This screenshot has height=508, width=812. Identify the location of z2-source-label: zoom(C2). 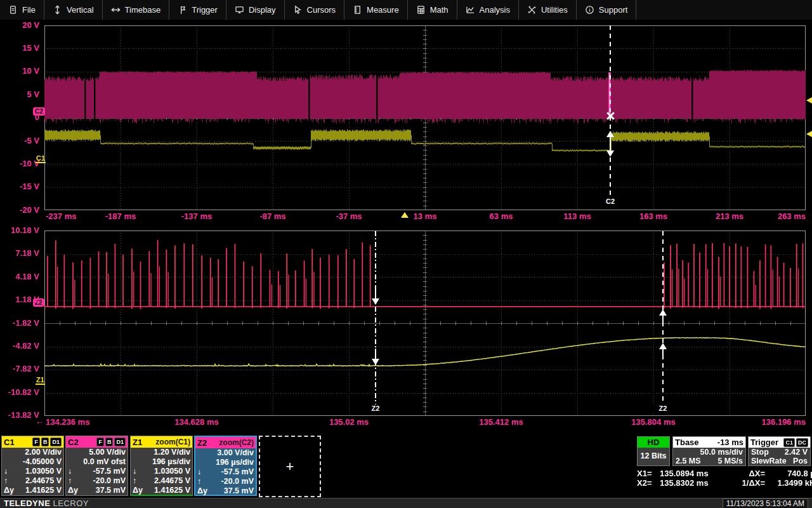
(236, 443).